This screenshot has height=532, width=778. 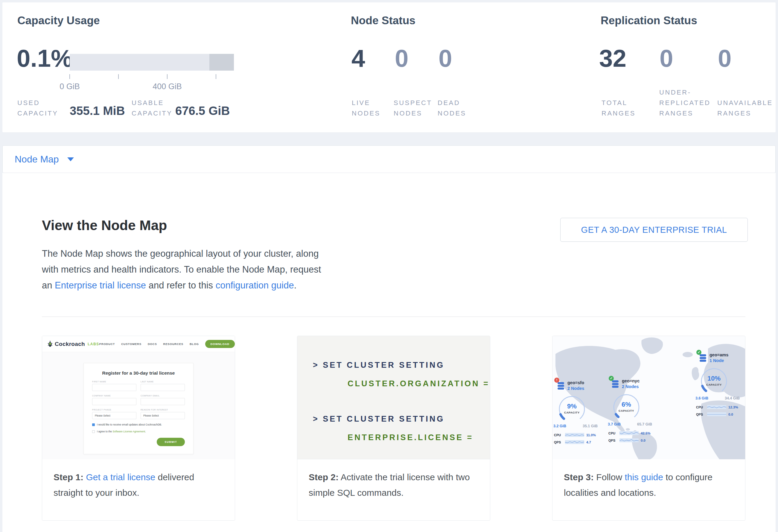 I want to click on step-number: Step 2:, so click(x=323, y=477).